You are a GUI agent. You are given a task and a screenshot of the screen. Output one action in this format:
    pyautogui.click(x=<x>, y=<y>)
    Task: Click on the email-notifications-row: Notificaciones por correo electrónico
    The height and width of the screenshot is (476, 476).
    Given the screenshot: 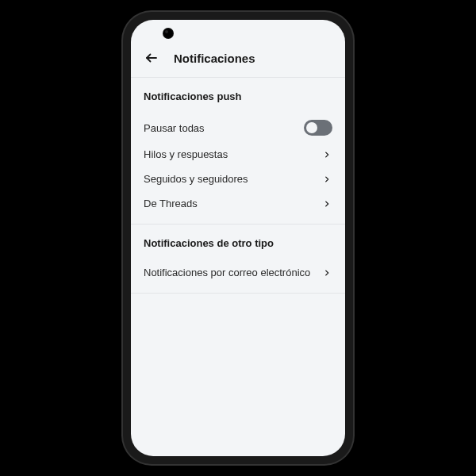 What is the action you would take?
    pyautogui.click(x=238, y=273)
    